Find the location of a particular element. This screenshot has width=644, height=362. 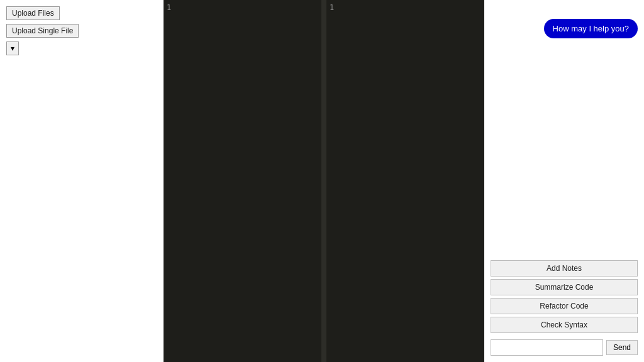

input-row: Send is located at coordinates (564, 348).